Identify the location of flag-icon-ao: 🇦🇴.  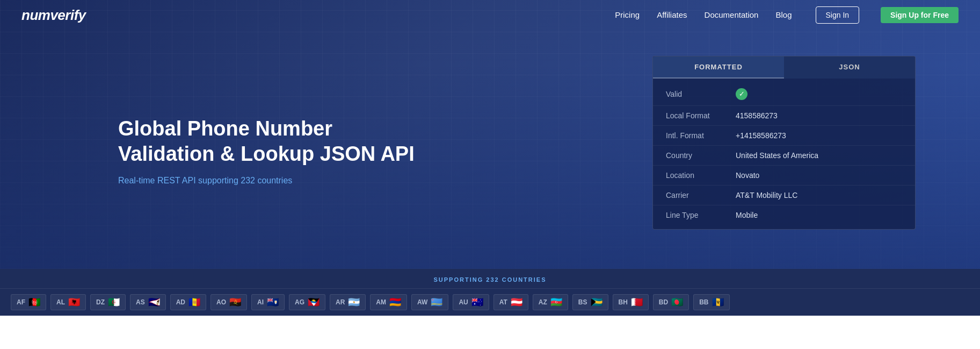
(235, 302).